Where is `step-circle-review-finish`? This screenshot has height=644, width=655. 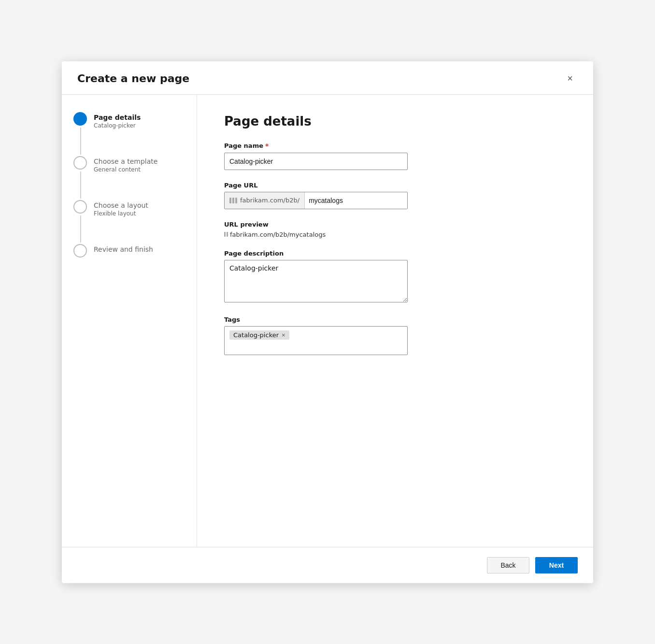
step-circle-review-finish is located at coordinates (80, 251).